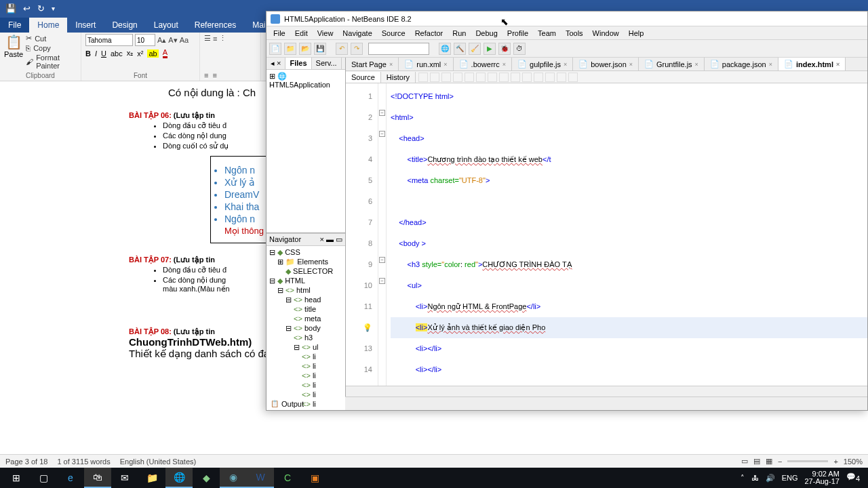 This screenshot has height=488, width=868. Describe the element at coordinates (822, 478) in the screenshot. I see `tray-clock: 9:02 AM27-Aug-17` at that location.